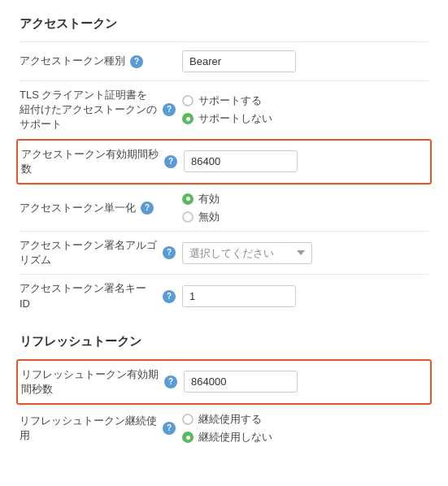  What do you see at coordinates (101, 111) in the screenshot?
I see `tls-support-label-col: TLS クライアント証明書を紐付けたアクセストークンのサポート ?` at bounding box center [101, 111].